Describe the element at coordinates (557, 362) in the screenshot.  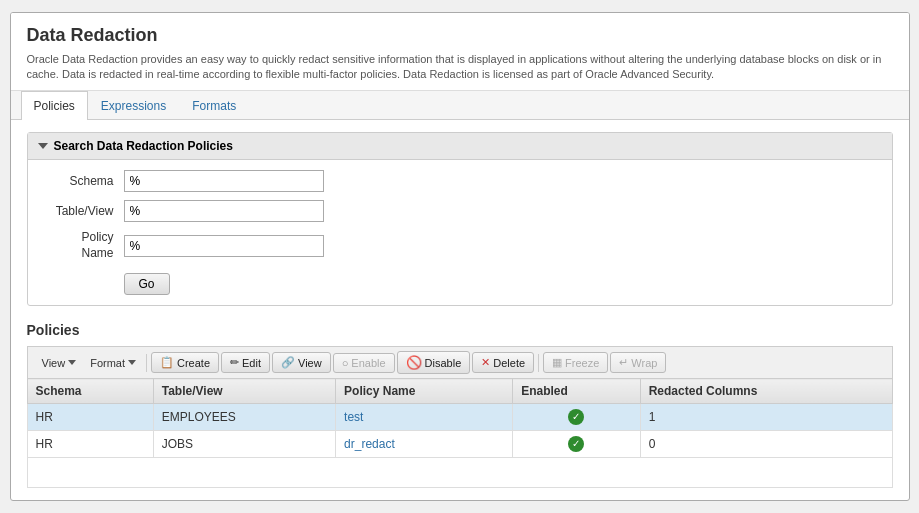
I see `freeze-icon: ▦` at that location.